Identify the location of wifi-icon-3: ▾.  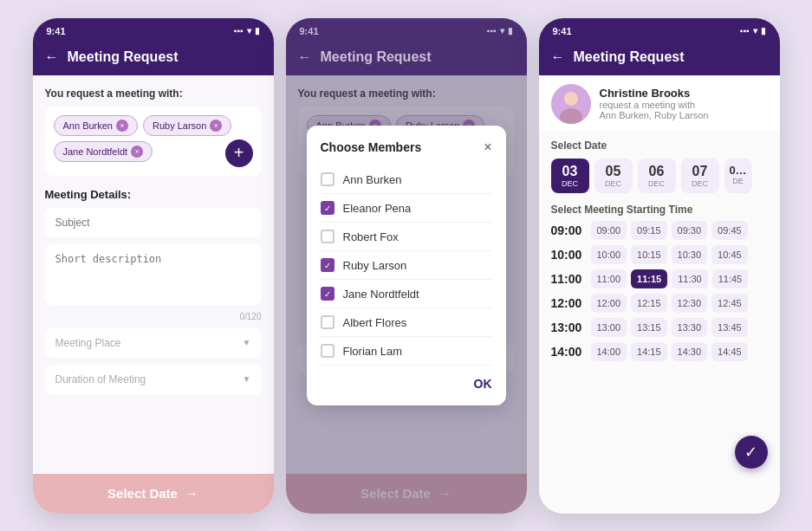
(756, 31).